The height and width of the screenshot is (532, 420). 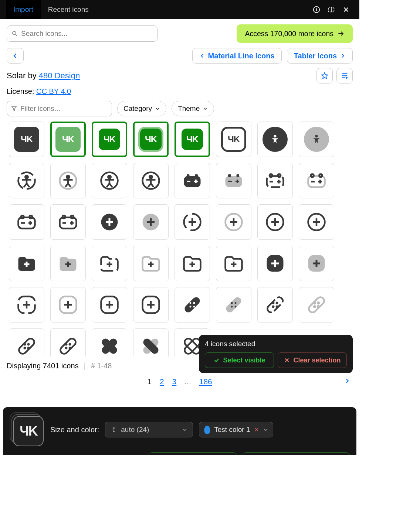 What do you see at coordinates (27, 222) in the screenshot?
I see `icon-accumulator-linear` at bounding box center [27, 222].